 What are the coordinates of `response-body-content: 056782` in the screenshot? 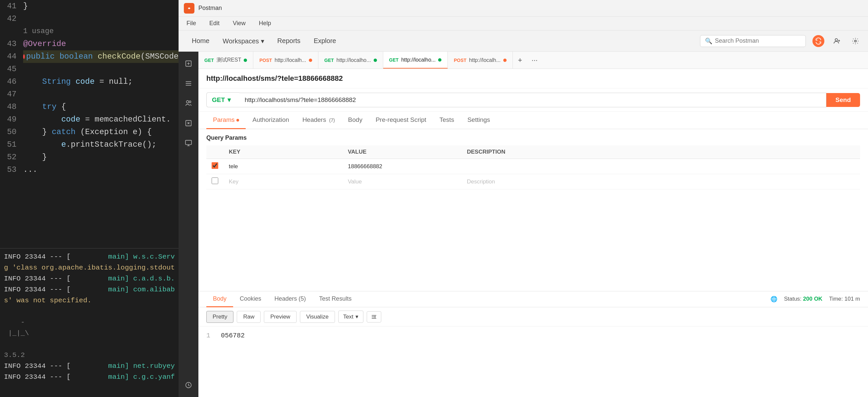 It's located at (233, 336).